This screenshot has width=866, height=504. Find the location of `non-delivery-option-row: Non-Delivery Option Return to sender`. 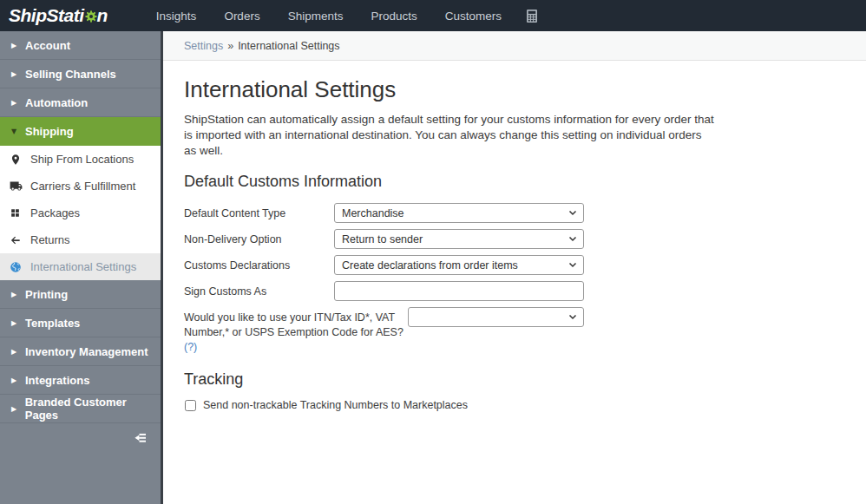

non-delivery-option-row: Non-Delivery Option Return to sender is located at coordinates (515, 239).